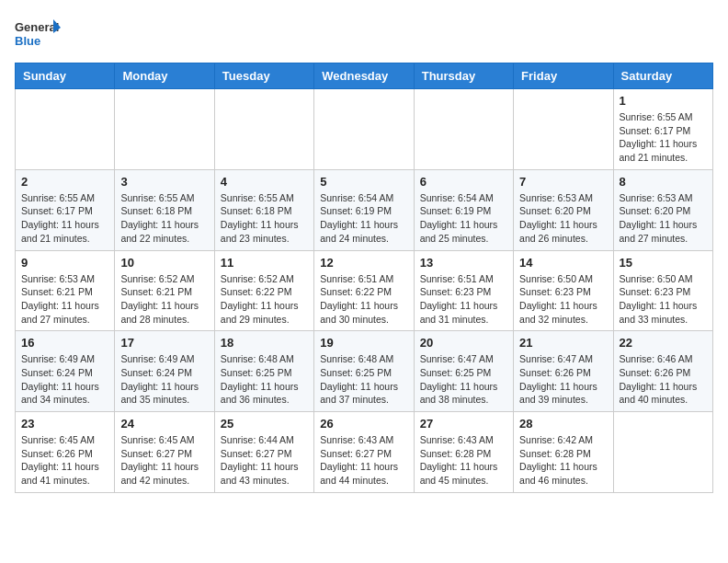 The height and width of the screenshot is (563, 728). I want to click on calendar-cell: 18Sunrise: 6:48 AM Sunset: 6:25 PM Dayli…, so click(264, 372).